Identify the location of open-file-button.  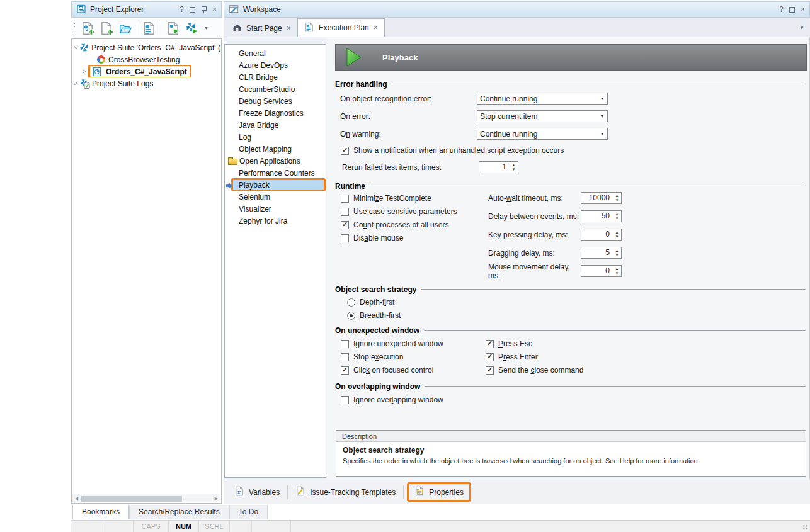
(125, 28).